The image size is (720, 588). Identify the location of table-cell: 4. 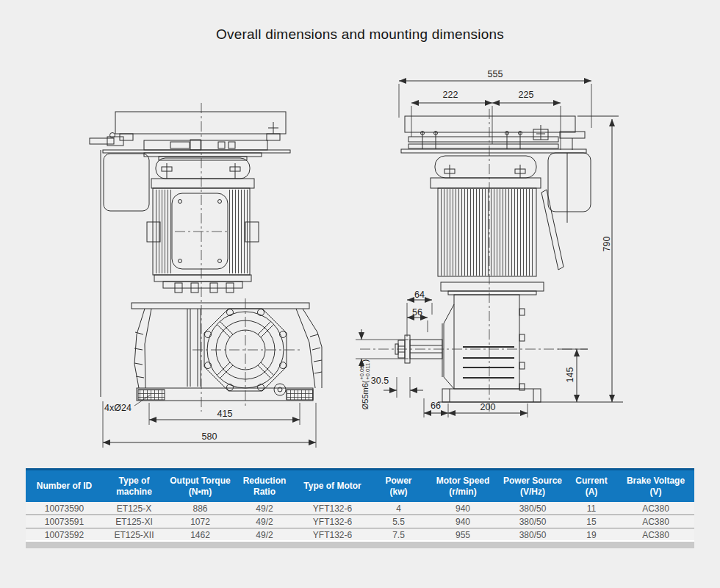
(398, 509).